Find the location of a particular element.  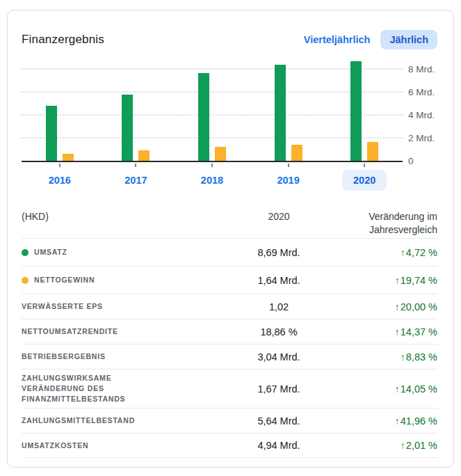

x-axis-year-label-2019: 2019 is located at coordinates (289, 180).